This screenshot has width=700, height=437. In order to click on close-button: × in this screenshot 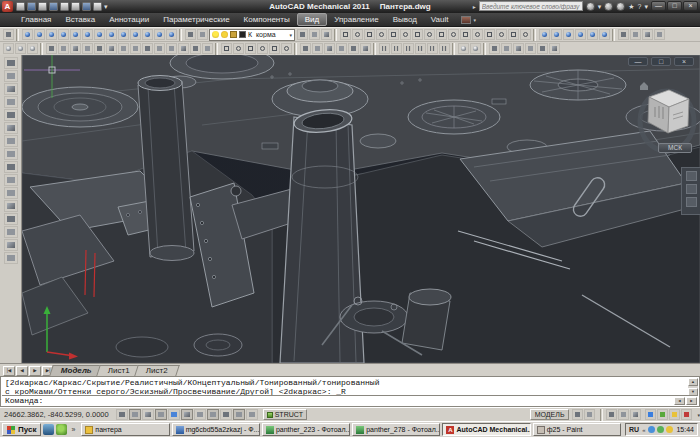, I will do `click(690, 6)`.